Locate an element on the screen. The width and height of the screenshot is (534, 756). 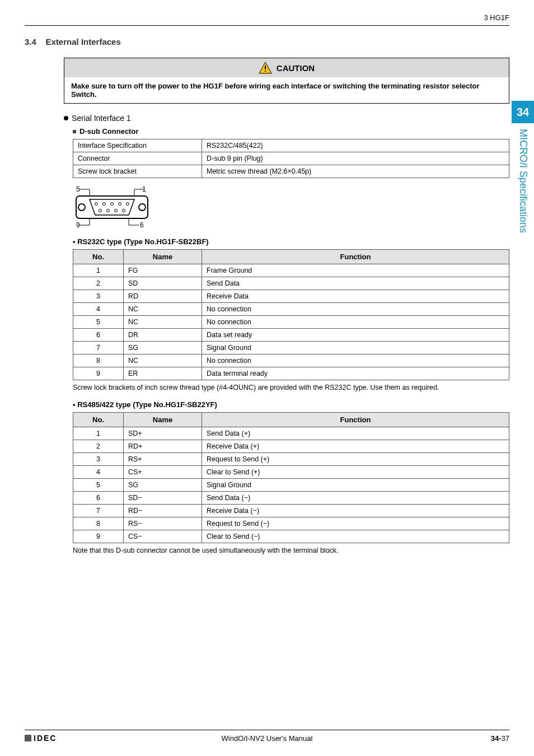
dsub-connector-label: D-sub Connector is located at coordinates (109, 131).